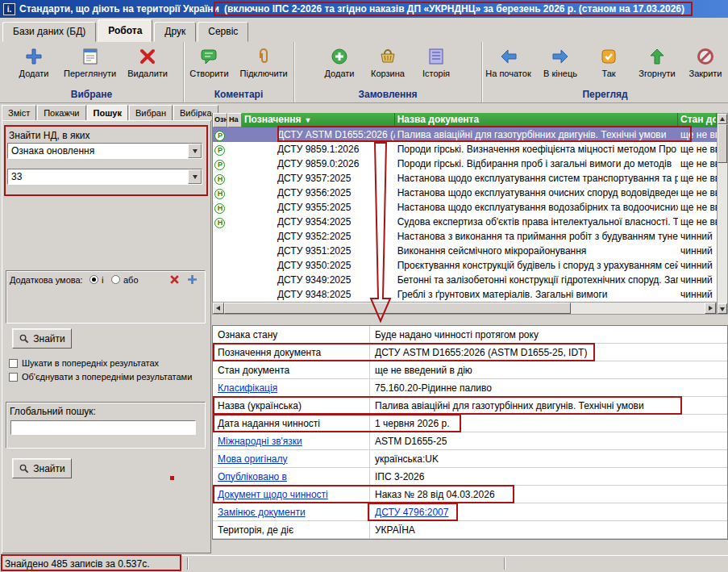 Image resolution: width=728 pixels, height=572 pixels. Describe the element at coordinates (389, 73) in the screenshot. I see `toolbar-group-orders: Додати Корзина Історія Замовлення` at that location.